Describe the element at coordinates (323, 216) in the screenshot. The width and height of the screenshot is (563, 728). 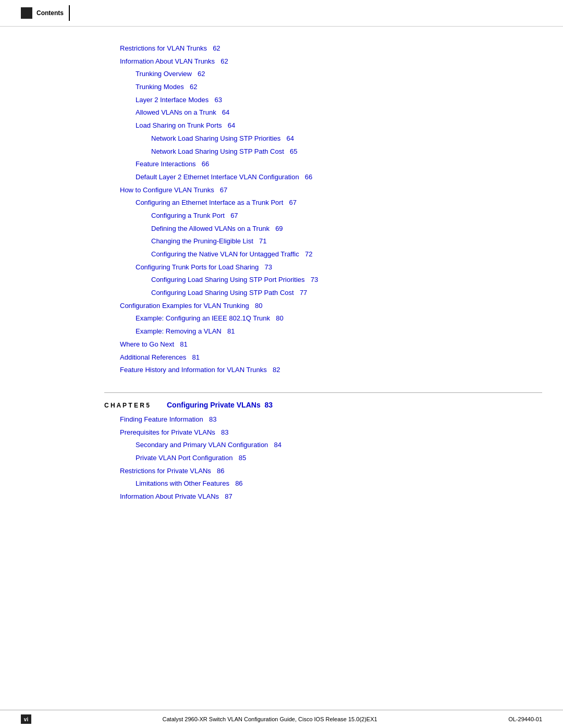
I see `toc-item-config-trunk-port: Configuring a Trunk Port 67` at that location.